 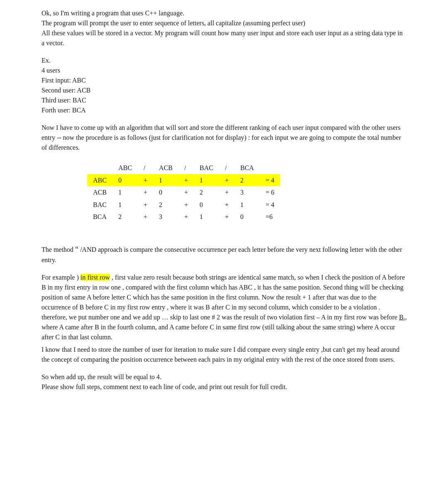 I want to click on b-underline: B.,, so click(x=403, y=317).